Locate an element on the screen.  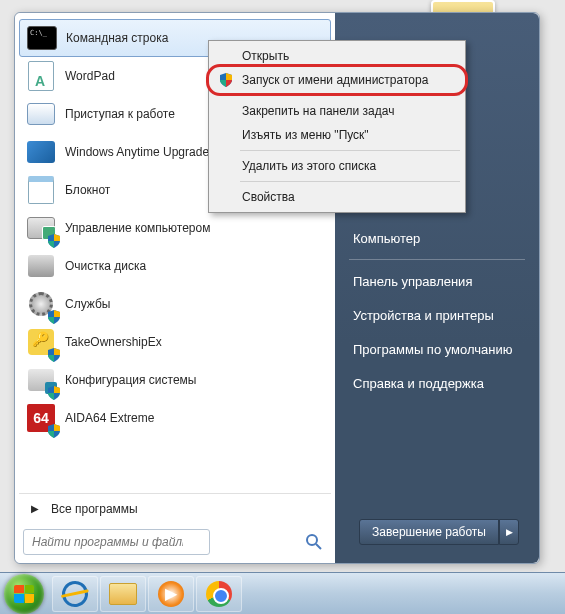
config-icon is located at coordinates (41, 380).